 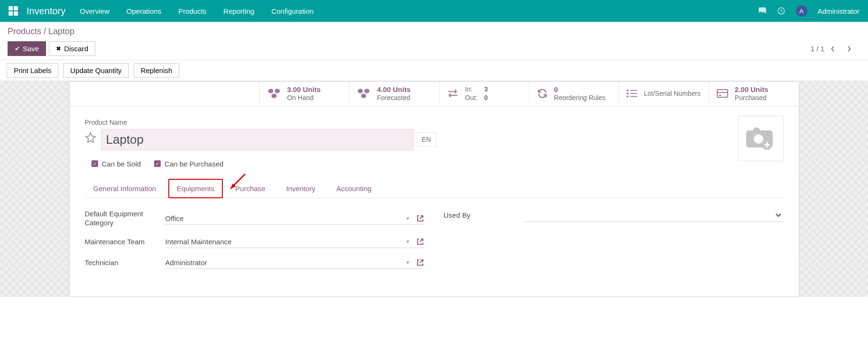 What do you see at coordinates (32, 70) in the screenshot?
I see `print-labels-button: Print Labels` at bounding box center [32, 70].